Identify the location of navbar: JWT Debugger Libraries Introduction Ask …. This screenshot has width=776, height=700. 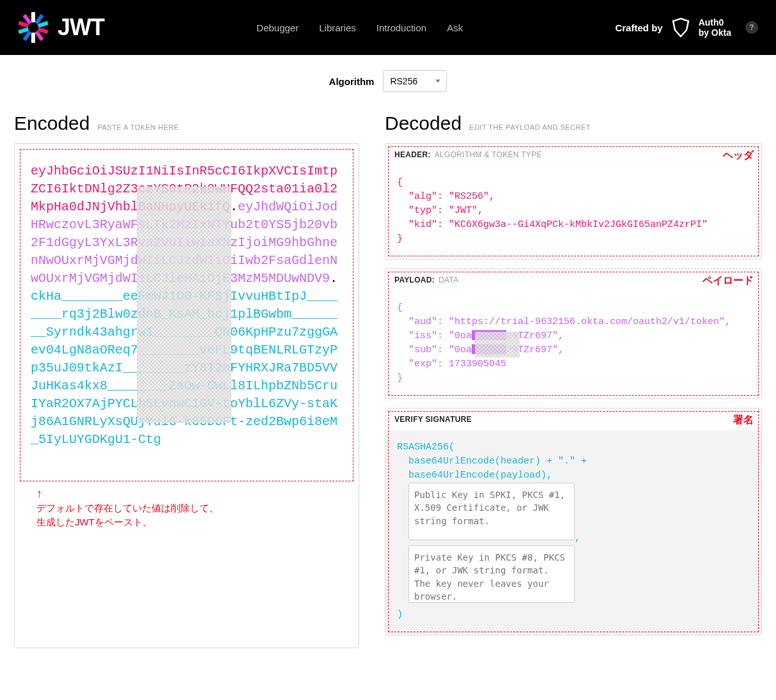
(388, 27).